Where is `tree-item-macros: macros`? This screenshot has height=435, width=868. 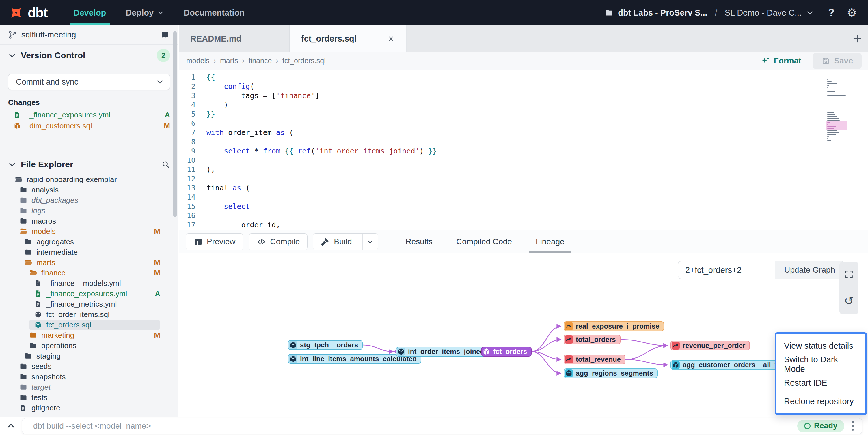
tree-item-macros: macros is located at coordinates (89, 221).